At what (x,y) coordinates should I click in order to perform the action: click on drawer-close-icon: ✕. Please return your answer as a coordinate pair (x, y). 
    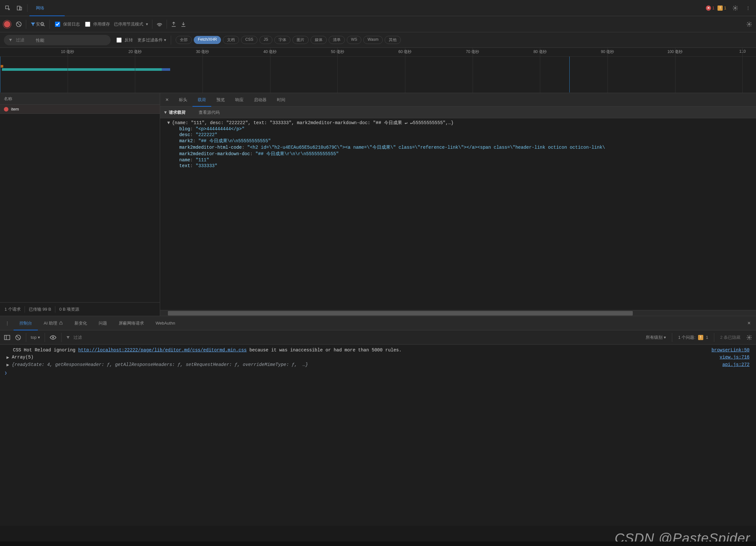
    Looking at the image, I should click on (749, 323).